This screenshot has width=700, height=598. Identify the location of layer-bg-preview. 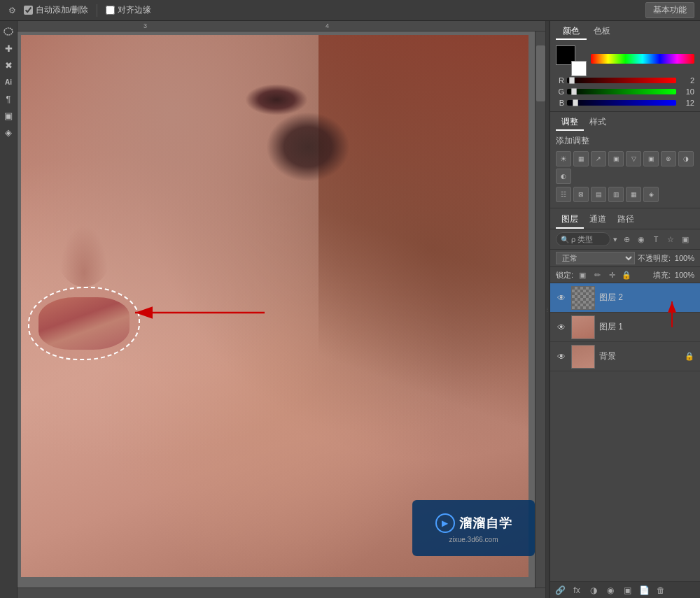
(583, 357).